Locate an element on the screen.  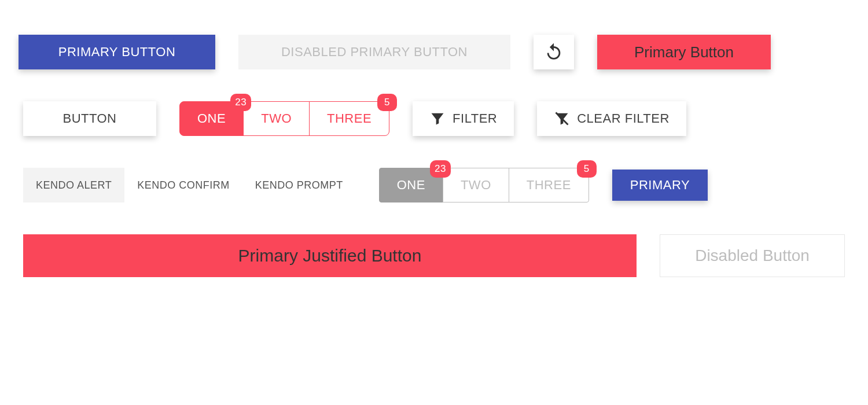
badge-grey-one: 23 is located at coordinates (440, 169).